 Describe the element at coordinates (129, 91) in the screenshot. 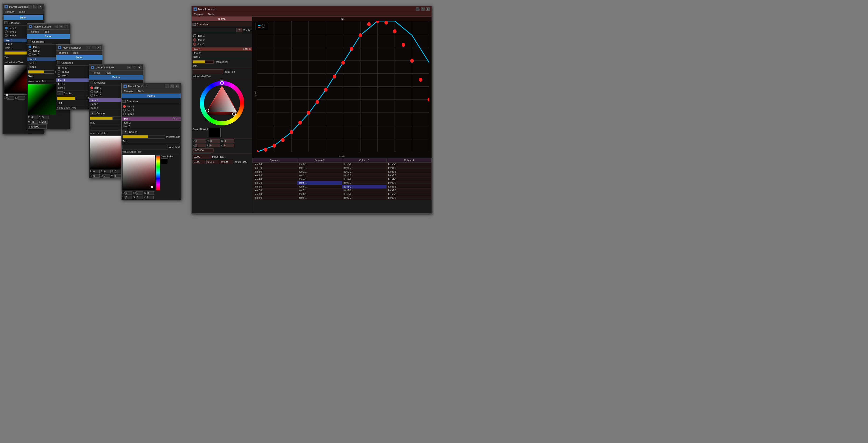

I see `menu-themes-5: Themes` at that location.